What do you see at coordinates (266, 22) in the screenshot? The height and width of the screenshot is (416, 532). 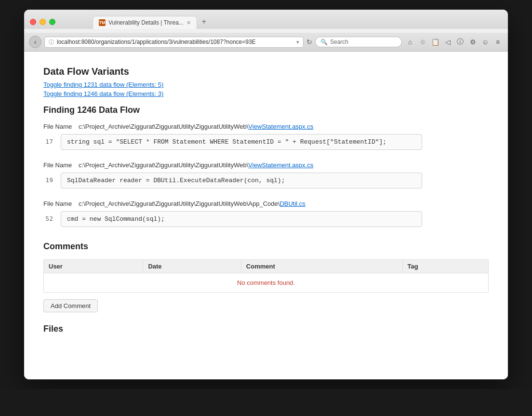 I see `traffic-lights: TM Vulnerability Details | Threa... ✕ +` at bounding box center [266, 22].